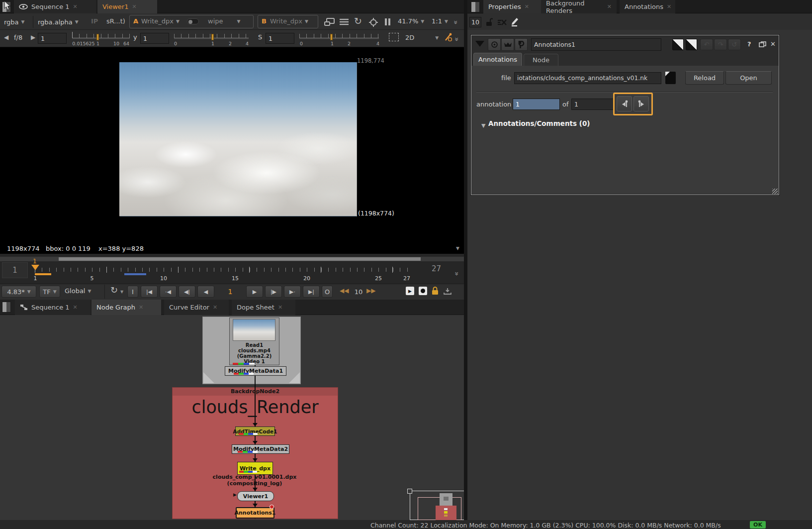 Image resolution: width=812 pixels, height=529 pixels. I want to click on panel-divider, so click(465, 265).